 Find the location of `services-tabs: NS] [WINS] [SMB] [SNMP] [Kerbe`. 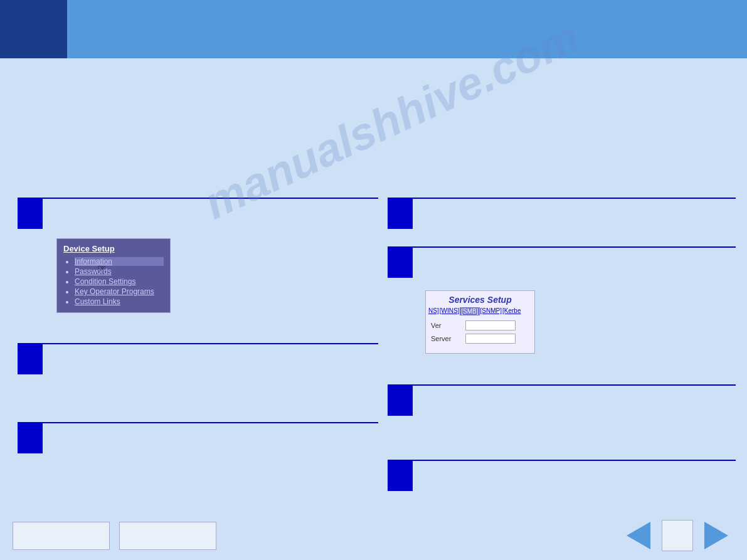

services-tabs: NS] [WINS] [SMB] [SNMP] [Kerbe is located at coordinates (480, 312).